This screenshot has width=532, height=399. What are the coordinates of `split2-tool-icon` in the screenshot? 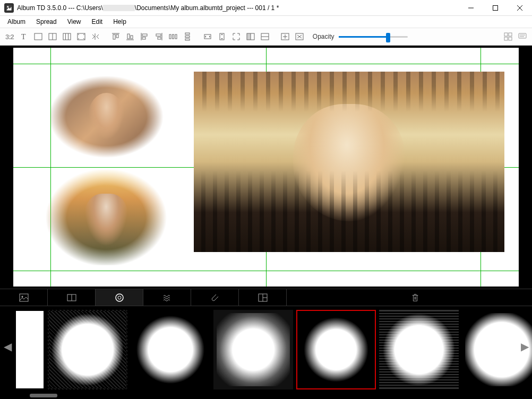 It's located at (53, 37).